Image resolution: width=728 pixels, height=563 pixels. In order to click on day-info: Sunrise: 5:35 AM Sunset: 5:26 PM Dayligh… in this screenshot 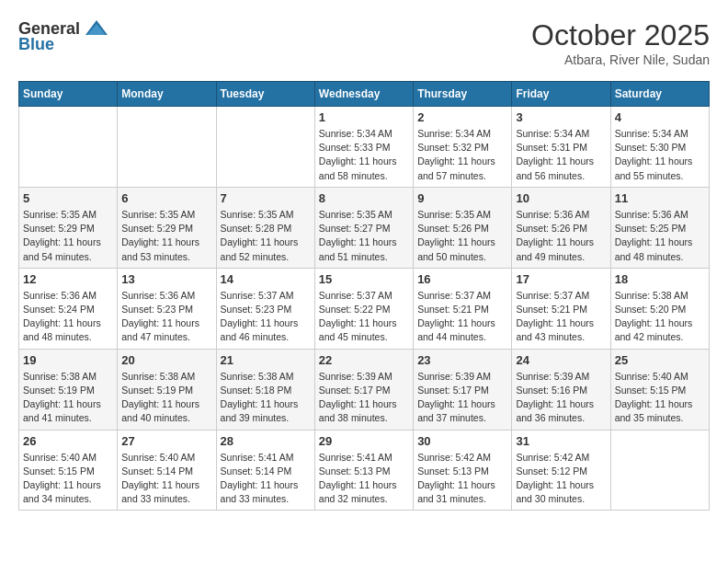, I will do `click(462, 236)`.